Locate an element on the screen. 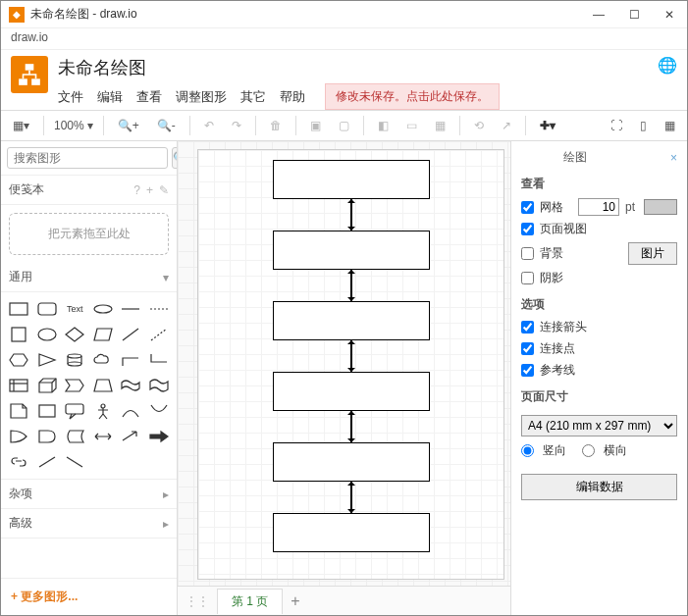 This screenshot has height=616, width=688. misc-header: 杂项▸ is located at coordinates (88, 494).